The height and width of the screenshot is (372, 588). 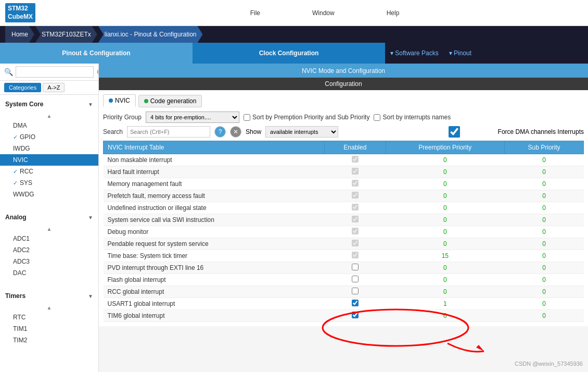 What do you see at coordinates (236, 132) in the screenshot?
I see `search-clear-btn: ✕` at bounding box center [236, 132].